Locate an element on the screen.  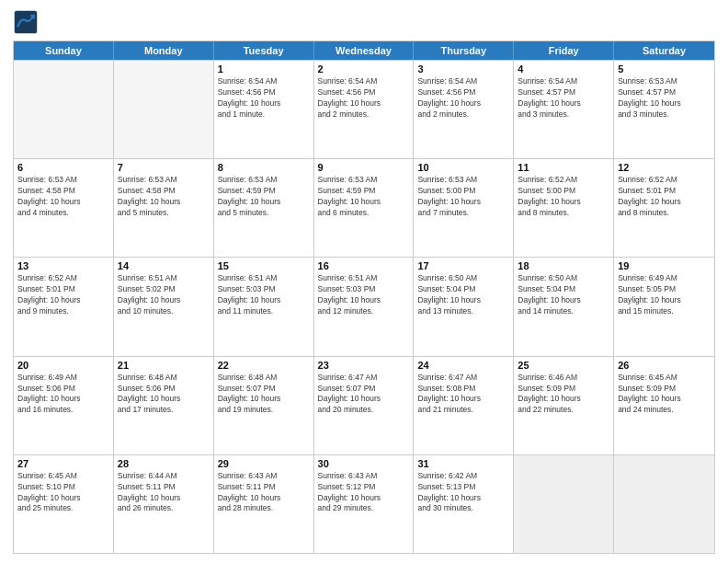
calendar-header: SundayMondayTuesdayWednesdayThursdayFrid… is located at coordinates (364, 51).